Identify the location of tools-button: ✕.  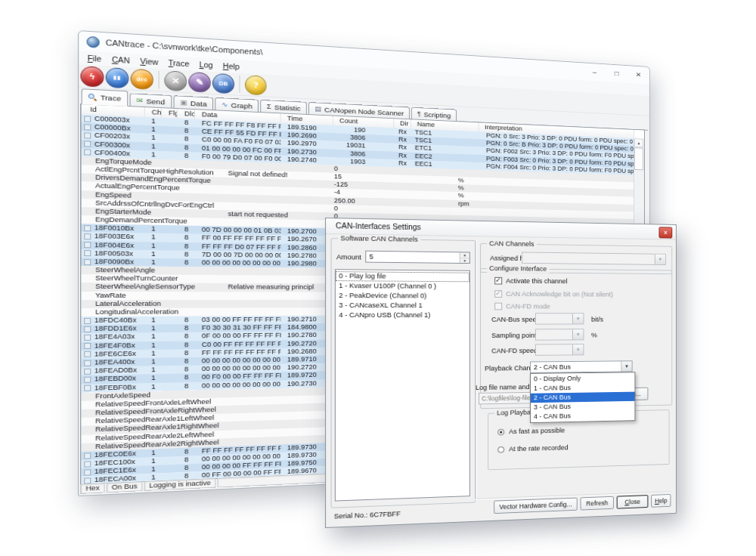
(175, 81).